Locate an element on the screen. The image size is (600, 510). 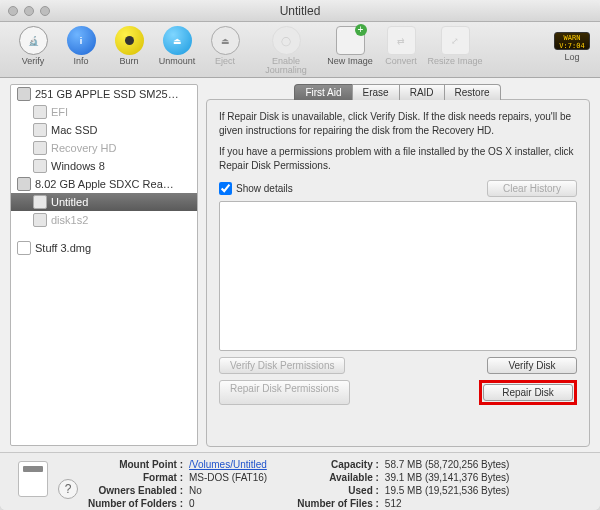
clear-history-button: Clear History is located at coordinates (532, 188).